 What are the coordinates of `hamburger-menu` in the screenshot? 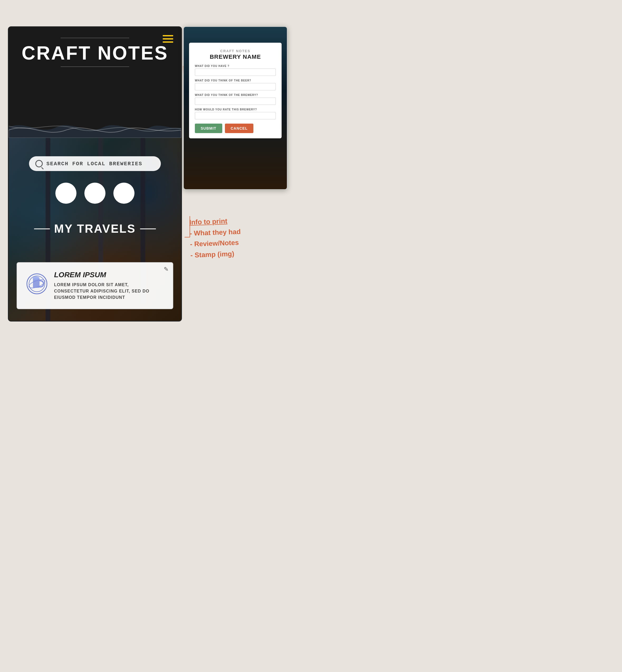 It's located at (168, 39).